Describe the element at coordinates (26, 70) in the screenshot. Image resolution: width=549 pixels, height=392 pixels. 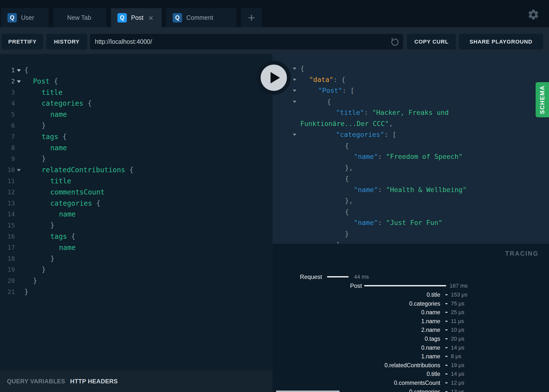
I see `code-text: {` at that location.